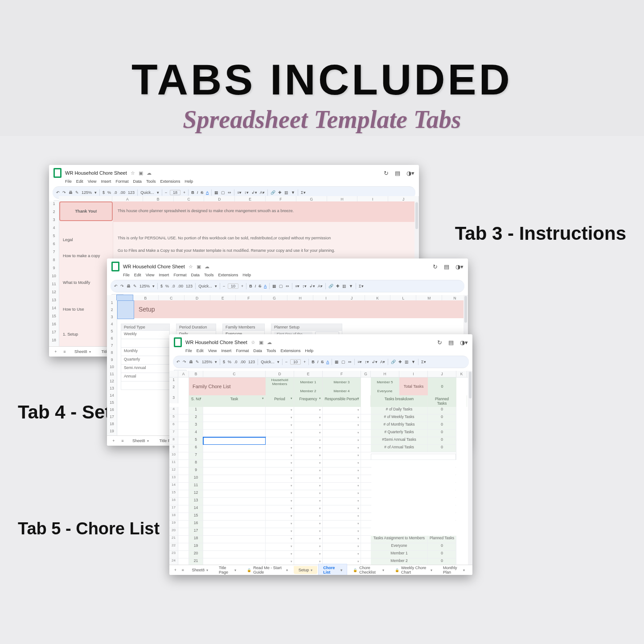  I want to click on table-row: 85▾▾▾#Semi Annual Tasks0, so click(321, 441).